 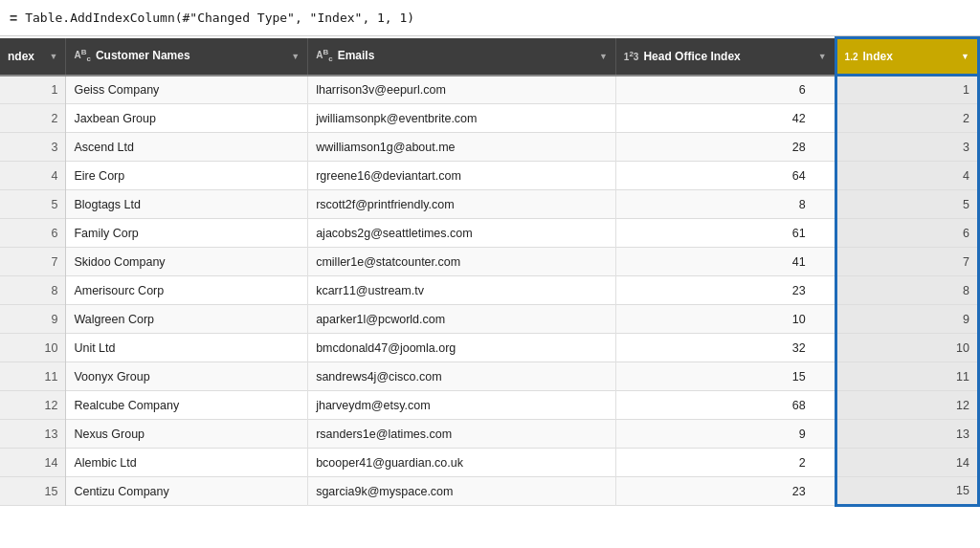 I want to click on head-office-cell: 10, so click(x=725, y=319).